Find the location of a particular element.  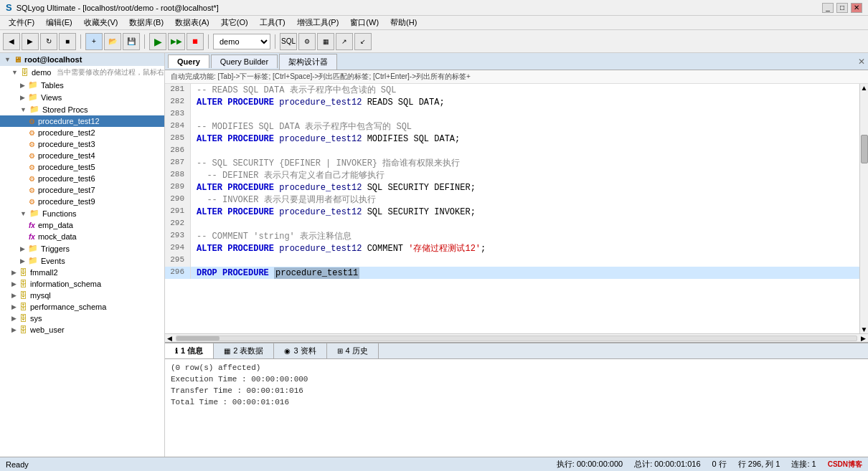

editor-vscrollbar: ▲ ▼ is located at coordinates (864, 209).